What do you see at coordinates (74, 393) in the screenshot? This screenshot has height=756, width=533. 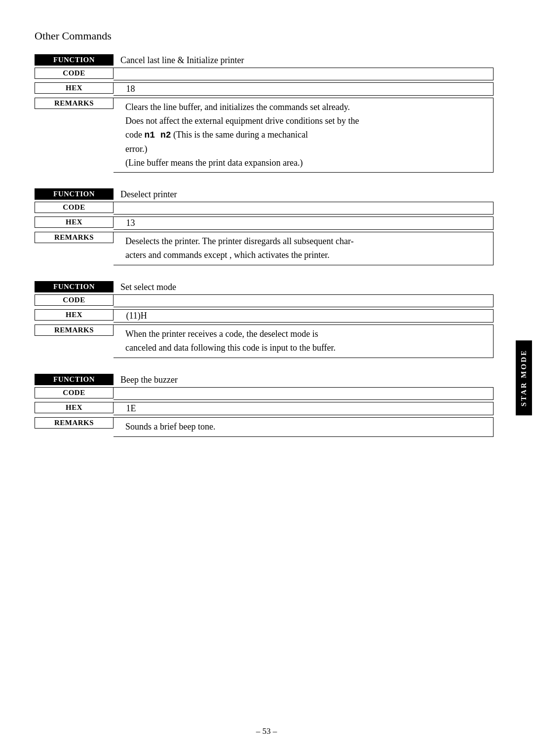 I see `code-label-4: CODE` at bounding box center [74, 393].